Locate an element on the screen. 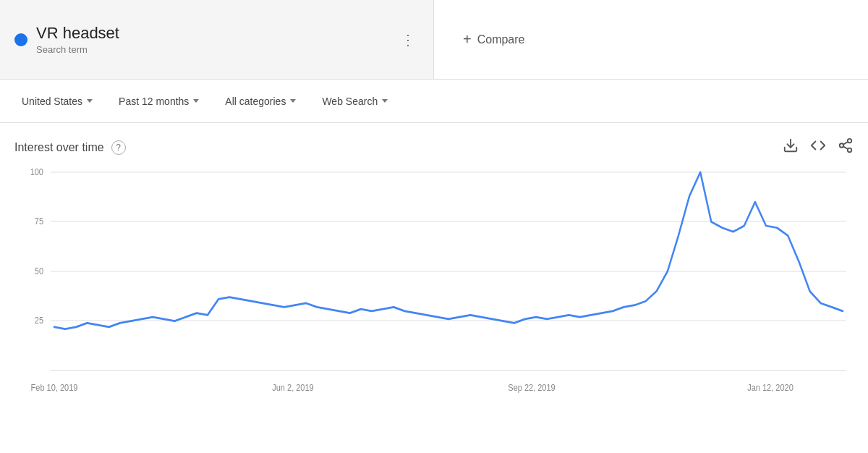 The width and height of the screenshot is (868, 453). region-filter: United States is located at coordinates (57, 101).